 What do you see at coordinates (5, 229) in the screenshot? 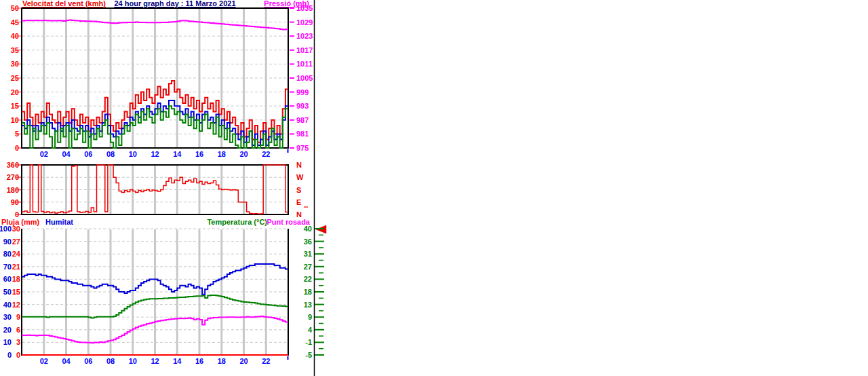
I see `humidity-axis-tick-label: 100` at bounding box center [5, 229].